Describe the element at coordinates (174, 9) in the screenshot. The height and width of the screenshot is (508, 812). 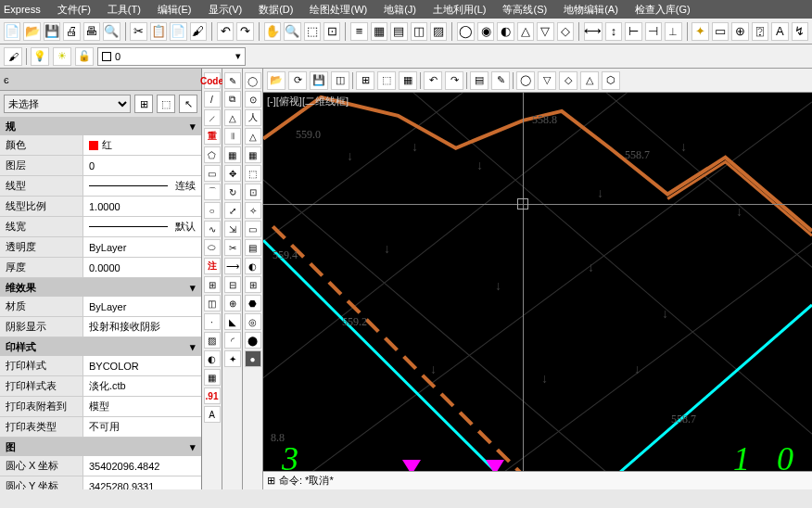
I see `menu-edit: 编辑(E)` at that location.